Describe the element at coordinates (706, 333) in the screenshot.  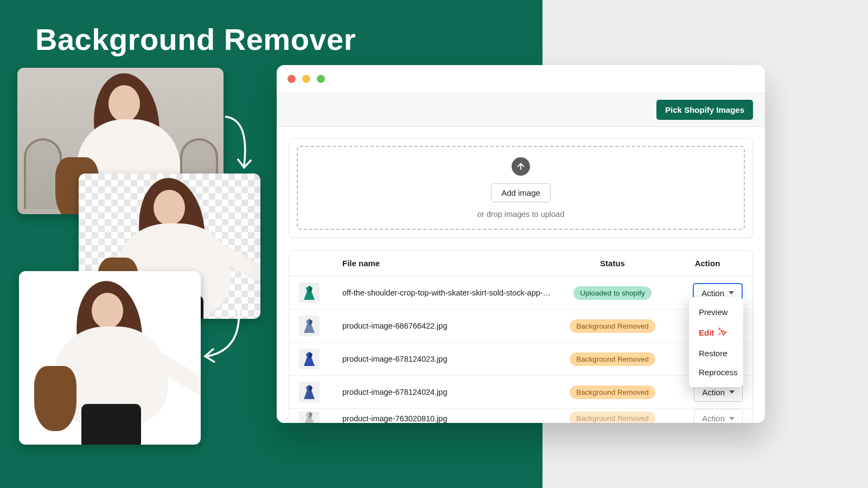
I see `menu-edit-label: Edit` at that location.